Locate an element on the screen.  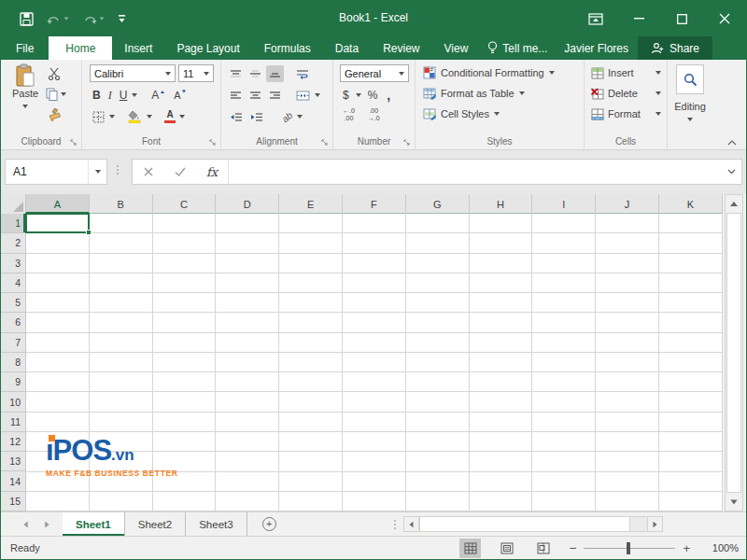
insert-cells-button: Insert is located at coordinates (626, 73).